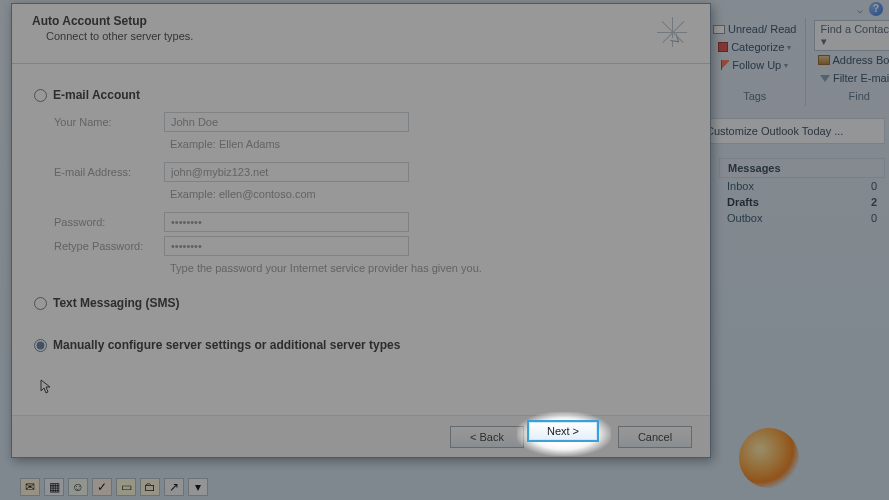  Describe the element at coordinates (762, 29) in the screenshot. I see `unread-read-label: Unread/ Read` at that location.